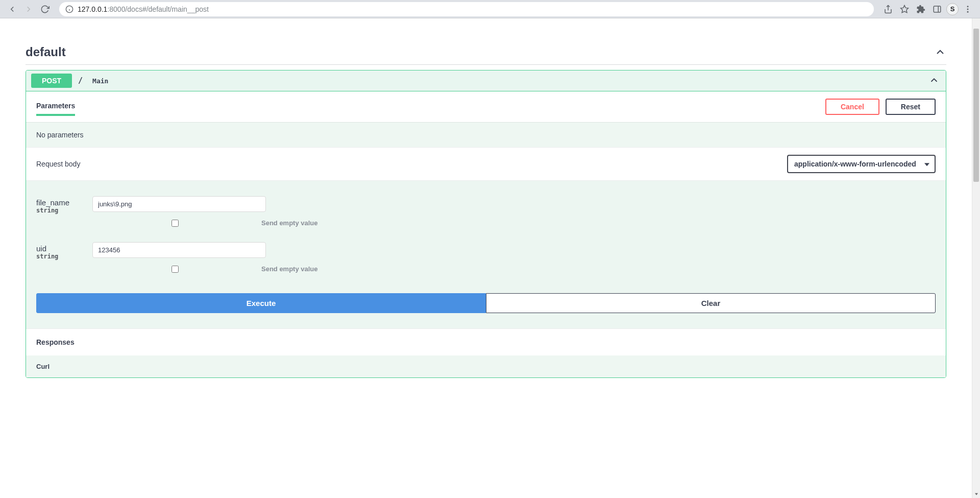  What do you see at coordinates (29, 9) in the screenshot?
I see `forward-button` at bounding box center [29, 9].